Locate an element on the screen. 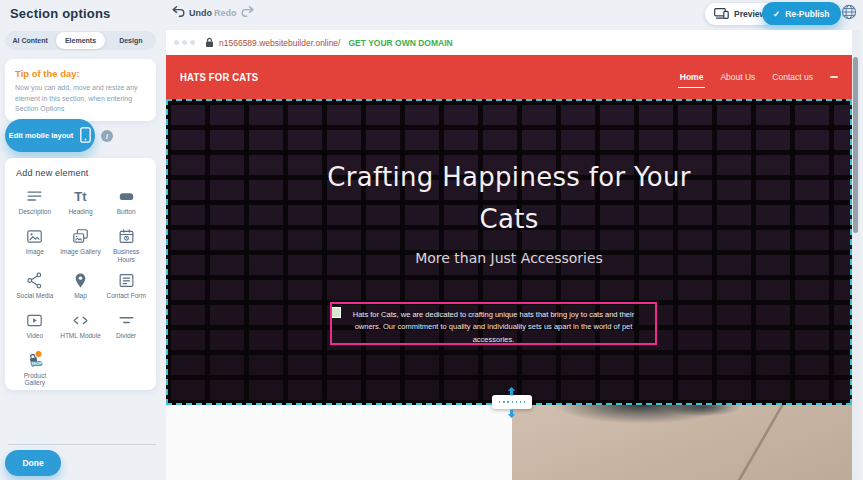 This screenshot has height=480, width=863. hero-title: Crafting Happiness for Your Cats is located at coordinates (509, 198).